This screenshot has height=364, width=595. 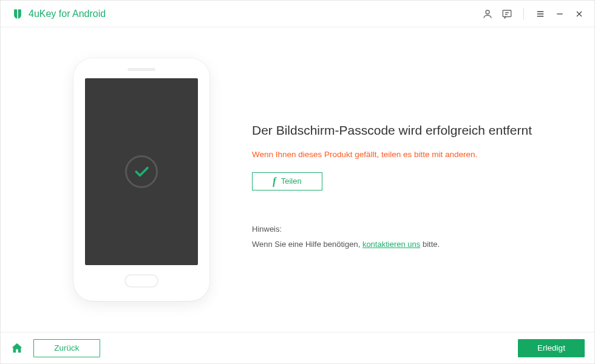 I want to click on titlebar: 4uKey for Android, so click(x=298, y=14).